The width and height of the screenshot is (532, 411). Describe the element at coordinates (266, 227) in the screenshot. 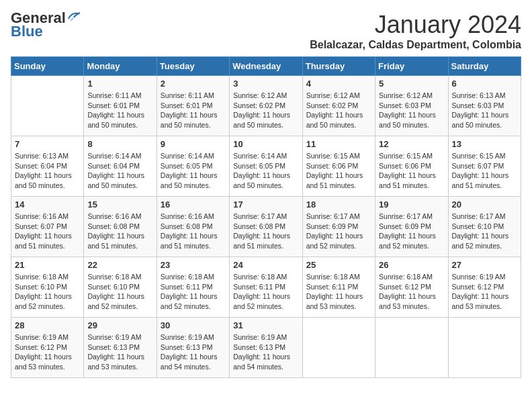

I see `week-row-3: 14Sunrise: 6:16 AMSunset: 6:07 PMDayligh…` at that location.